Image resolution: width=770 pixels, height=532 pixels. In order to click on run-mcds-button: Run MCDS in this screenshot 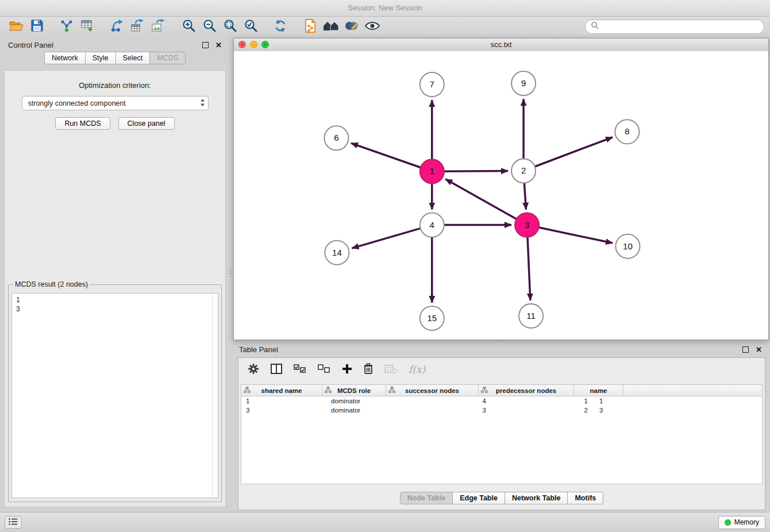, I will do `click(83, 124)`.